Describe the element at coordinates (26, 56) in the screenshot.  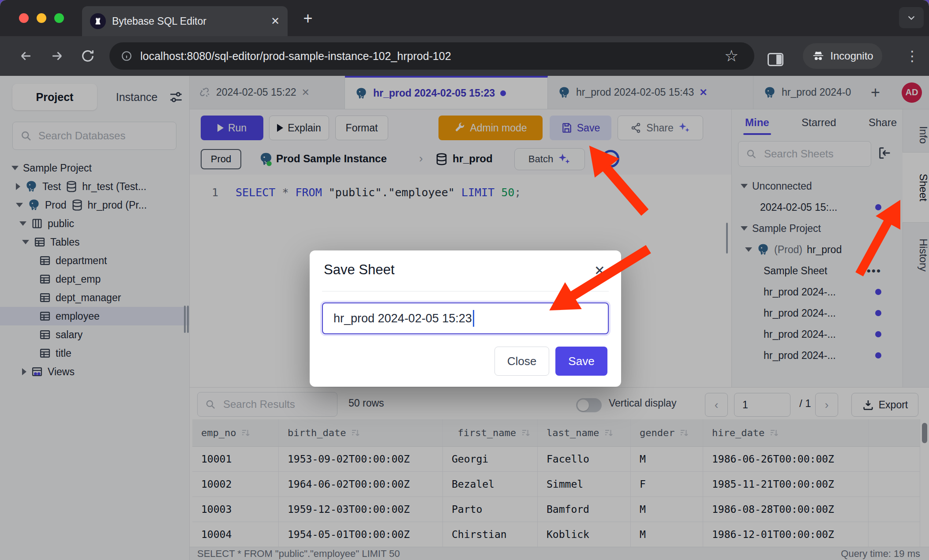
I see `back-icon` at that location.